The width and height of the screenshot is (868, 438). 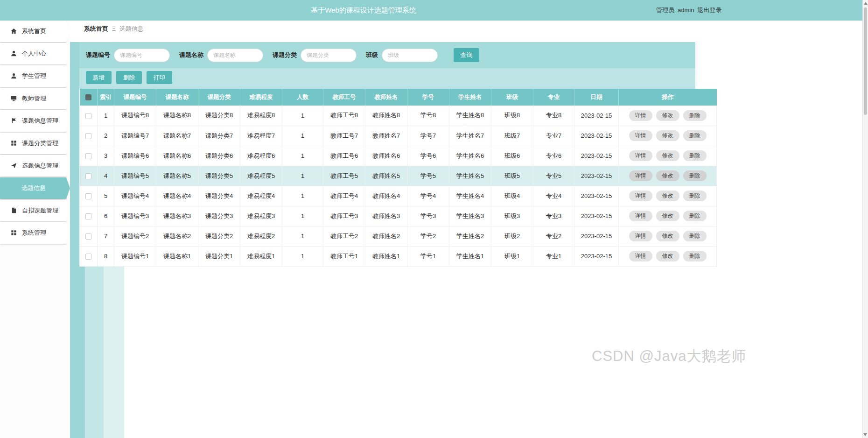 I want to click on cell: 教师姓名1, so click(x=386, y=256).